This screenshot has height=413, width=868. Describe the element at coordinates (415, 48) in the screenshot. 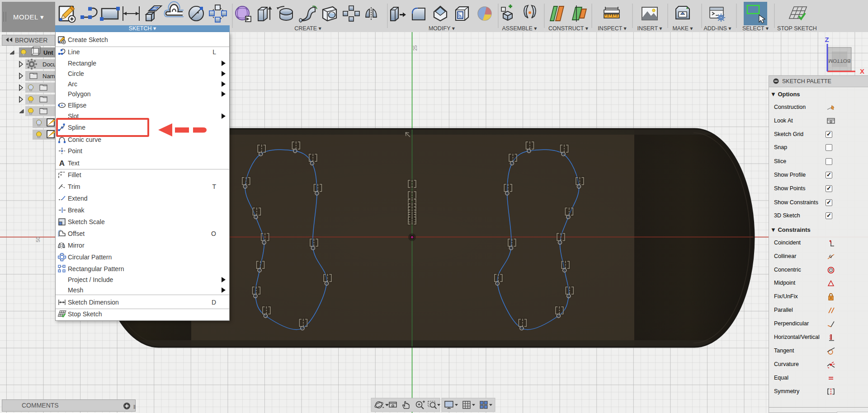

I see `svg-text: 25` at that location.